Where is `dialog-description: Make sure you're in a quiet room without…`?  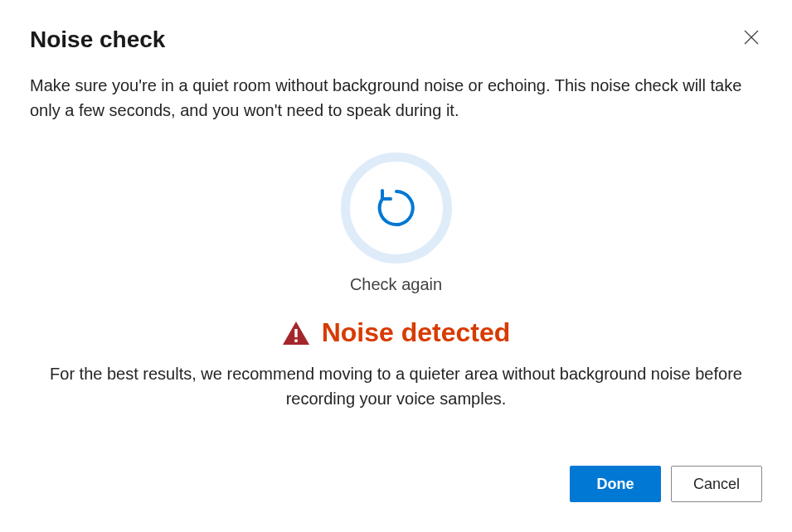 dialog-description: Make sure you're in a quiet room without… is located at coordinates (396, 98).